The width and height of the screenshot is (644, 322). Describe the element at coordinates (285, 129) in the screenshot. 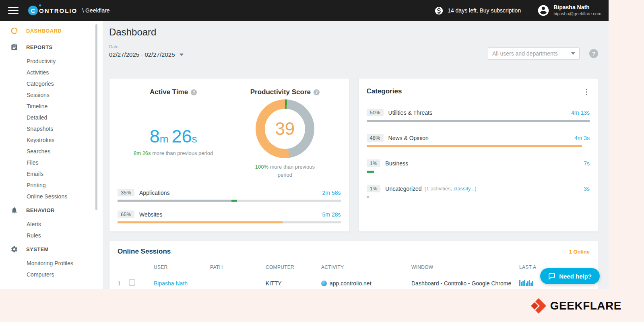

I see `productivity-donut-chart: 39` at that location.